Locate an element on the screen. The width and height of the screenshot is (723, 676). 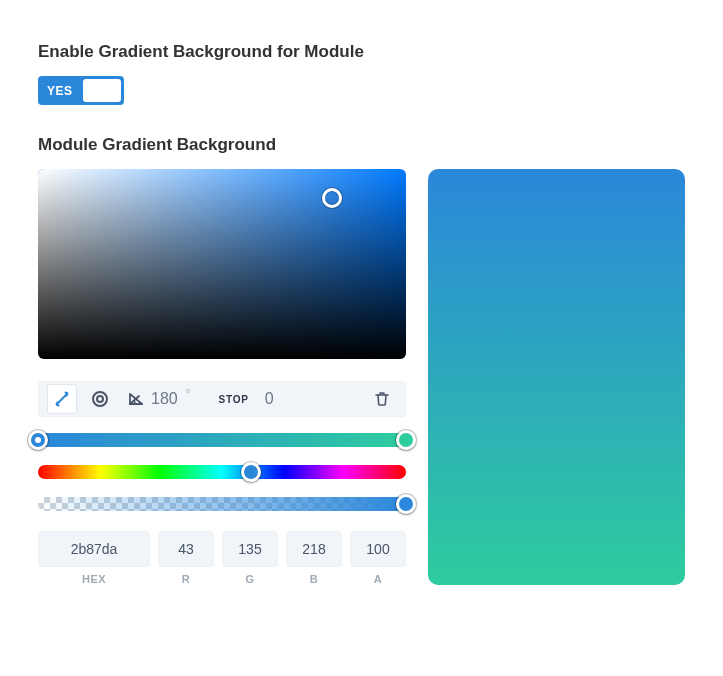
a-label: A is located at coordinates (378, 579).